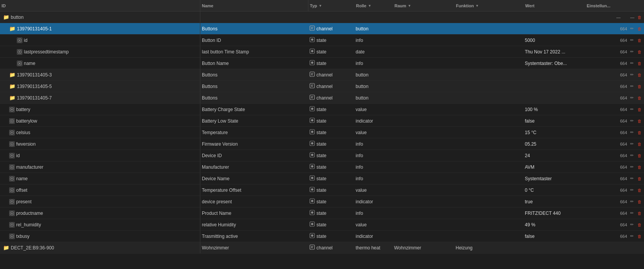  I want to click on table-row: fwversionFirmware Versionstateinfo05.256…, so click(322, 144).